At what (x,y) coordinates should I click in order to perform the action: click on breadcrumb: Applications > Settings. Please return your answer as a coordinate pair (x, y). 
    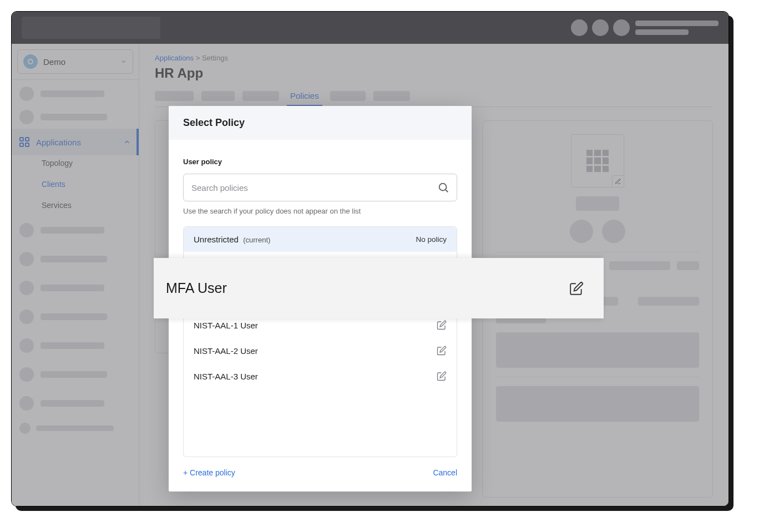
    Looking at the image, I should click on (434, 58).